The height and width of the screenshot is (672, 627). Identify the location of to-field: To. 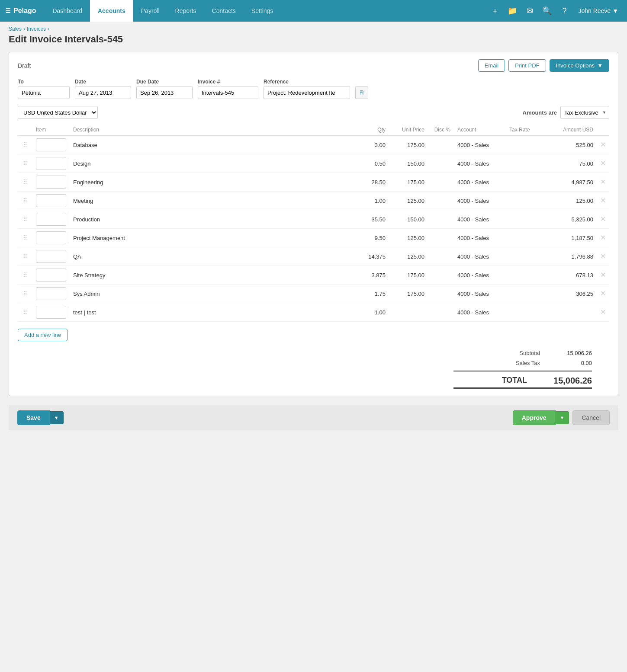
(44, 89).